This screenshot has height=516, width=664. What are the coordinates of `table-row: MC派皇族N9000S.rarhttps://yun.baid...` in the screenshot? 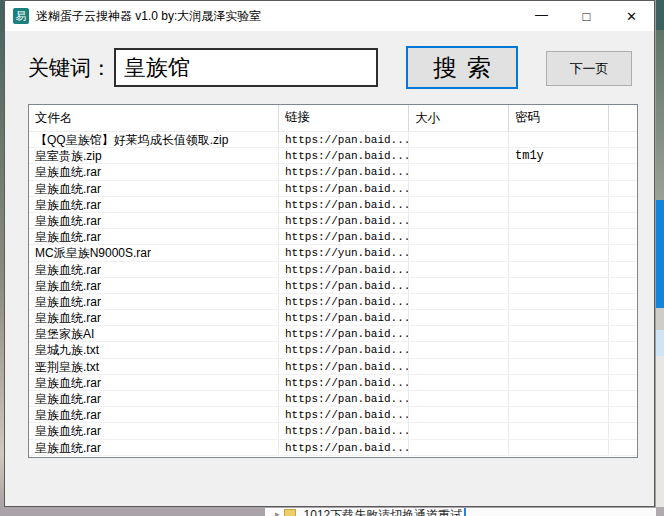 It's located at (333, 253).